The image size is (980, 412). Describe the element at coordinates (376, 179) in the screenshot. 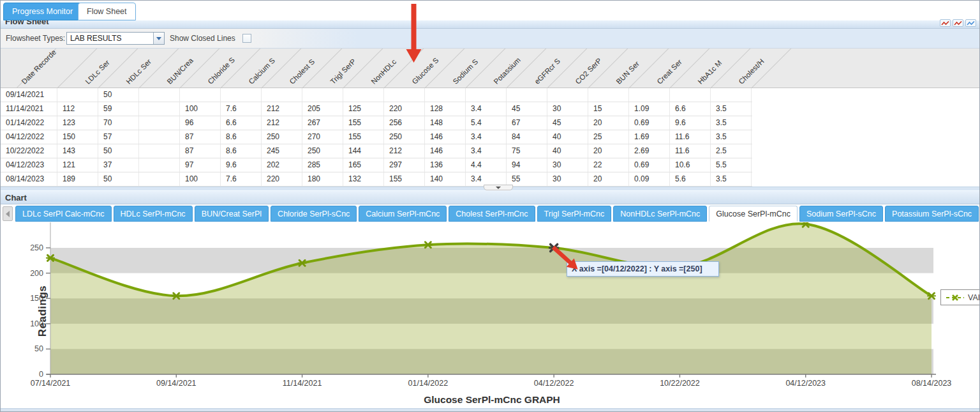

I see `table-row: 08/14/2023189501007.62201801321551403.45…` at that location.